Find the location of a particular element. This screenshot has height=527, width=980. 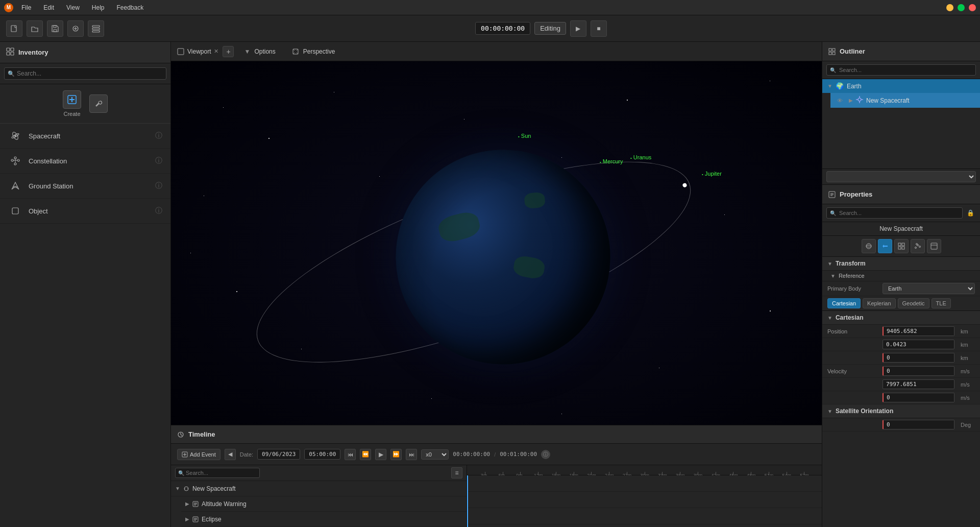

constellation-info-icon: ⓘ is located at coordinates (159, 161).